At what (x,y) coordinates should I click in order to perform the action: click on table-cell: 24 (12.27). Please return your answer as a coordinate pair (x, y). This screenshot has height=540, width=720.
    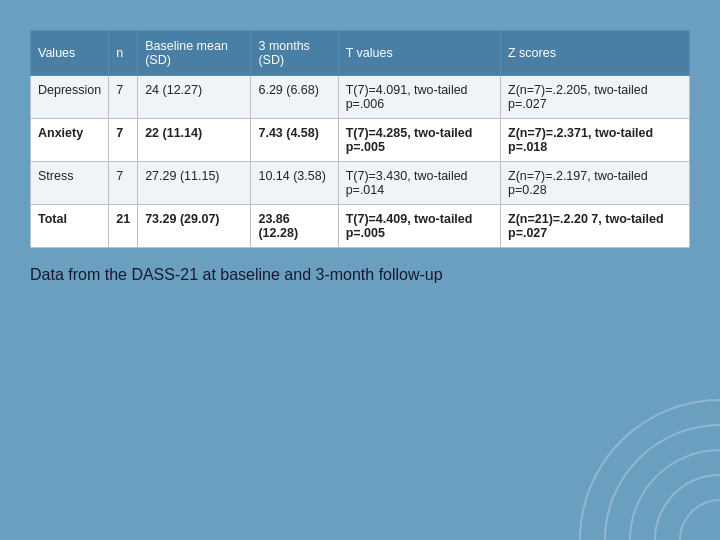
    Looking at the image, I should click on (194, 98).